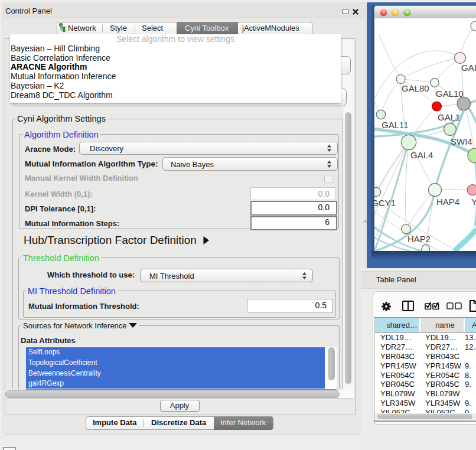 The image size is (476, 450). I want to click on svg-text: GAL7, so click(469, 67).